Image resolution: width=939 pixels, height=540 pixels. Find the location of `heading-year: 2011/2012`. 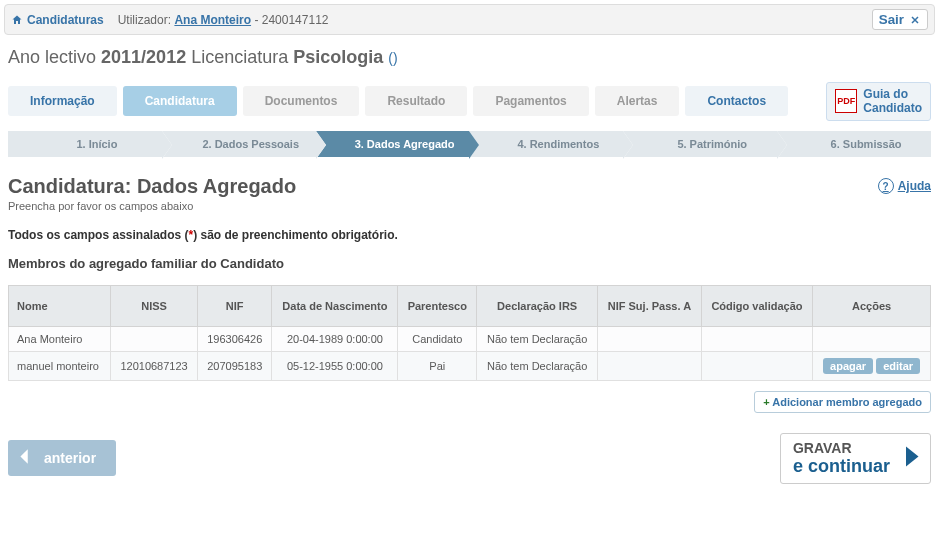

heading-year: 2011/2012 is located at coordinates (144, 57).